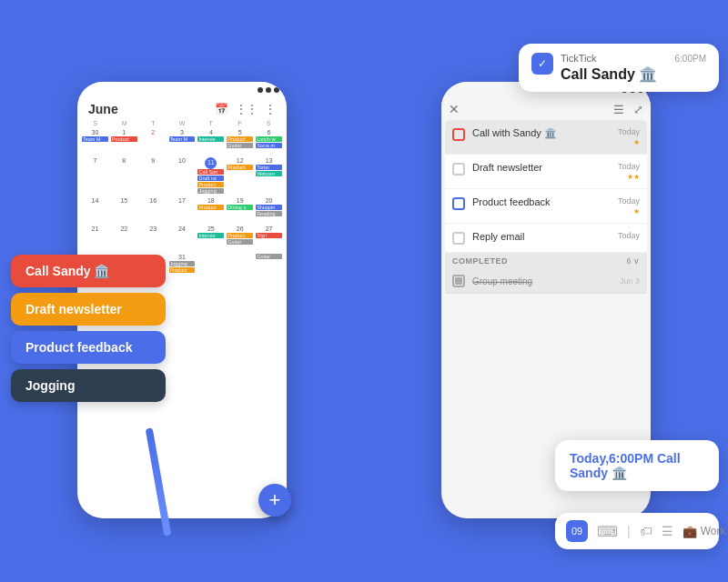 The image size is (728, 582). What do you see at coordinates (182, 210) in the screenshot?
I see `calendar-week-3: 14 15 16 17 18Product 19Dining o 20Shopp…` at bounding box center [182, 210].